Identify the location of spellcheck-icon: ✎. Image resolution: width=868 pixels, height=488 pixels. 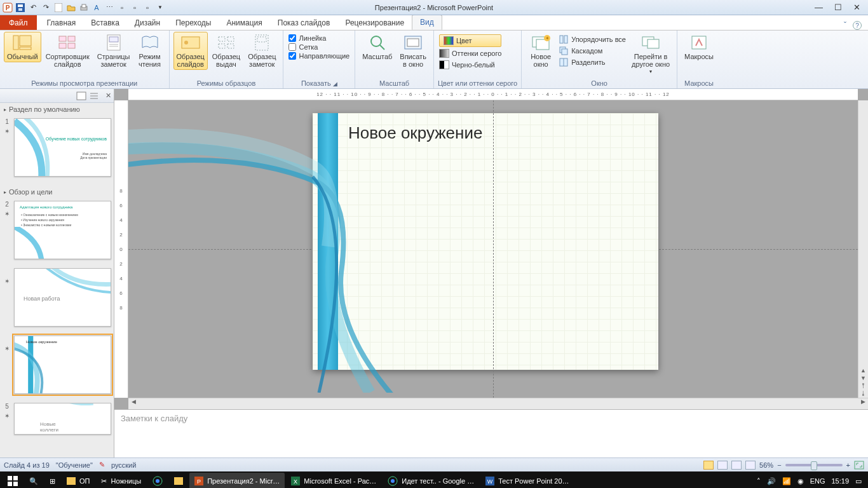
(102, 465).